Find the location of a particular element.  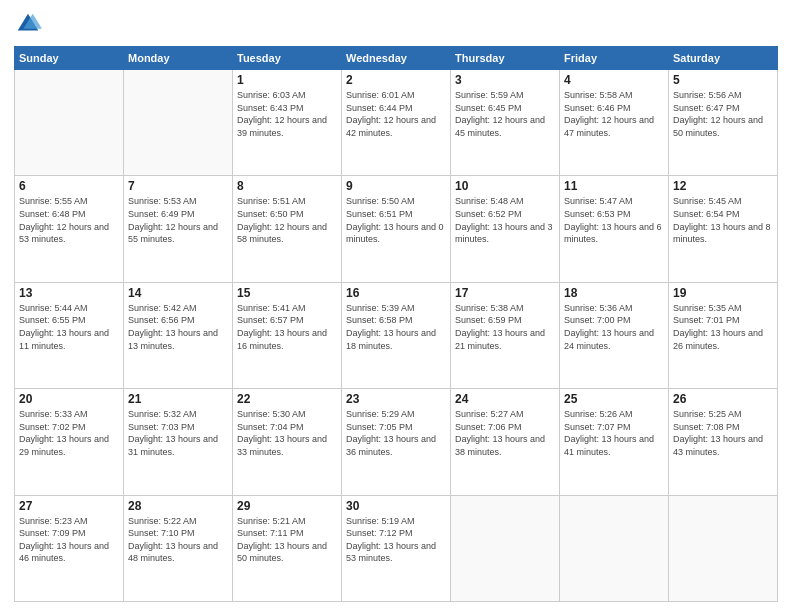

day-number: 22 is located at coordinates (287, 399).